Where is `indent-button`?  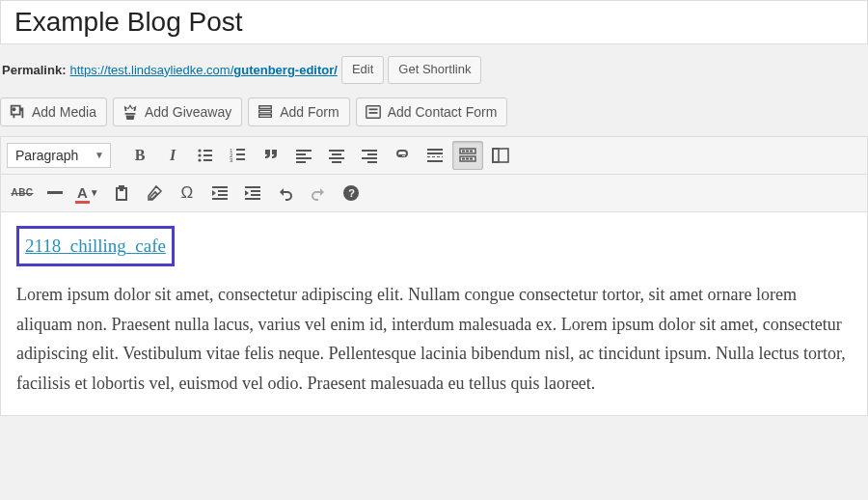
indent-button is located at coordinates (253, 193).